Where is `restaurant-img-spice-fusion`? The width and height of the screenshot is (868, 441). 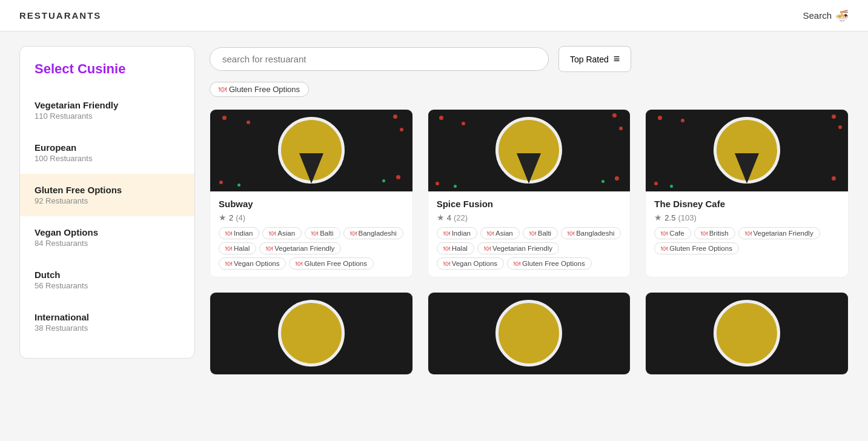
restaurant-img-spice-fusion is located at coordinates (529, 150).